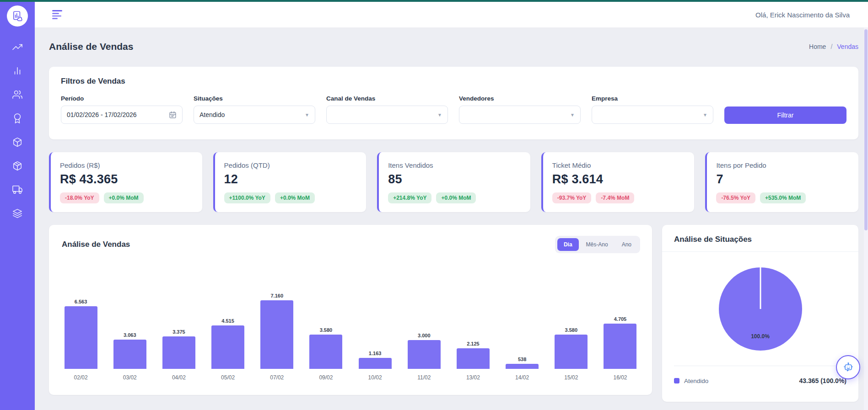 The image size is (868, 410). I want to click on sidebar-item-box, so click(17, 142).